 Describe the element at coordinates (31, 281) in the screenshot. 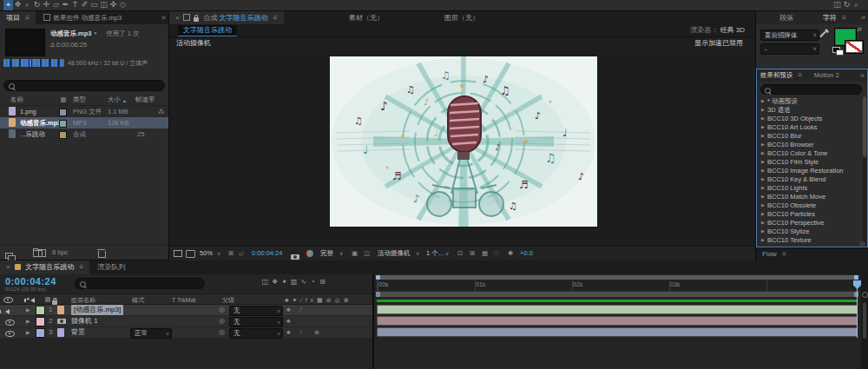

I see `current-time-display: 0:00:04:24` at that location.